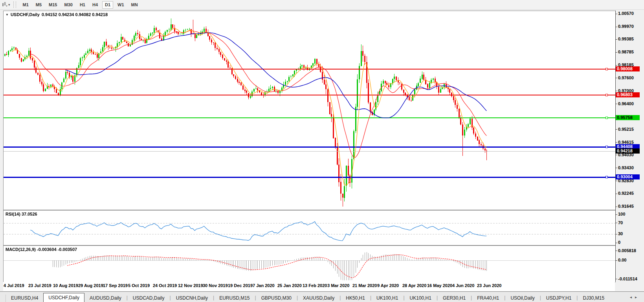 This screenshot has height=302, width=644. I want to click on rsi-tick: 100, so click(630, 214).